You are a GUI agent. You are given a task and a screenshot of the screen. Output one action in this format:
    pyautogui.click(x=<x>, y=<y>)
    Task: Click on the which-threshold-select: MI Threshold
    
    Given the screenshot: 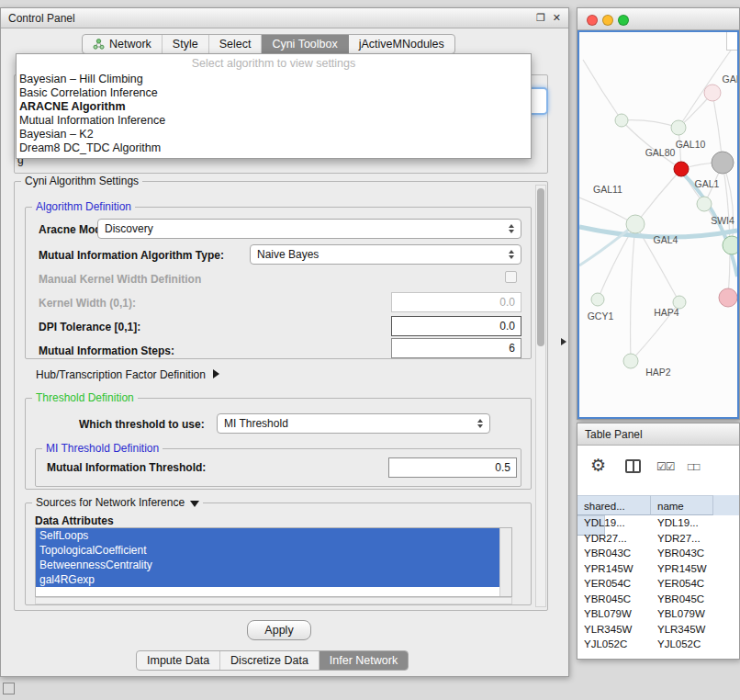 What is the action you would take?
    pyautogui.click(x=353, y=423)
    